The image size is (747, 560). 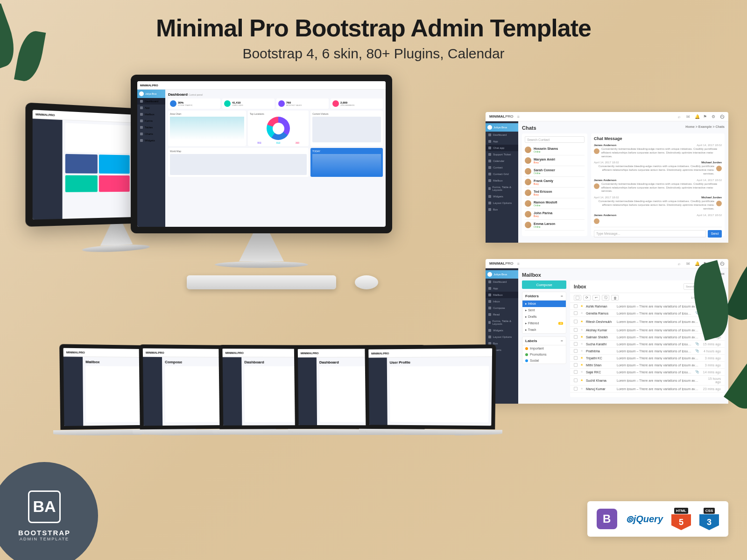 I want to click on delete-button: 🗑, so click(x=615, y=298).